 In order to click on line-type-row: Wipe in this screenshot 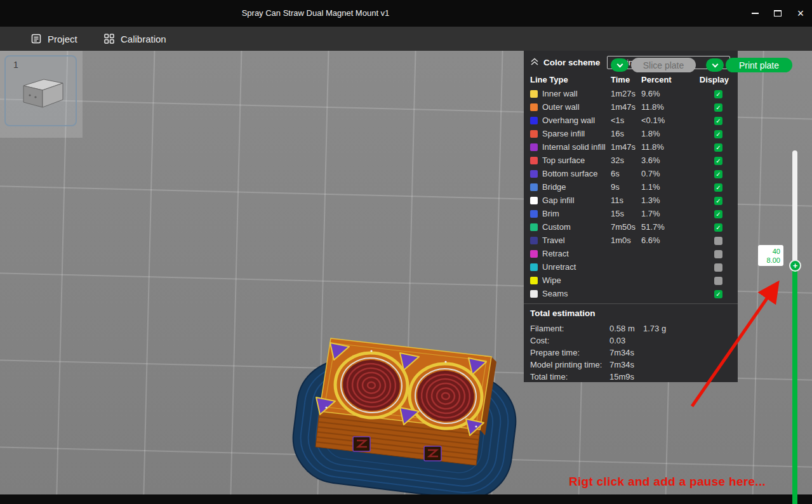, I will do `click(631, 281)`.